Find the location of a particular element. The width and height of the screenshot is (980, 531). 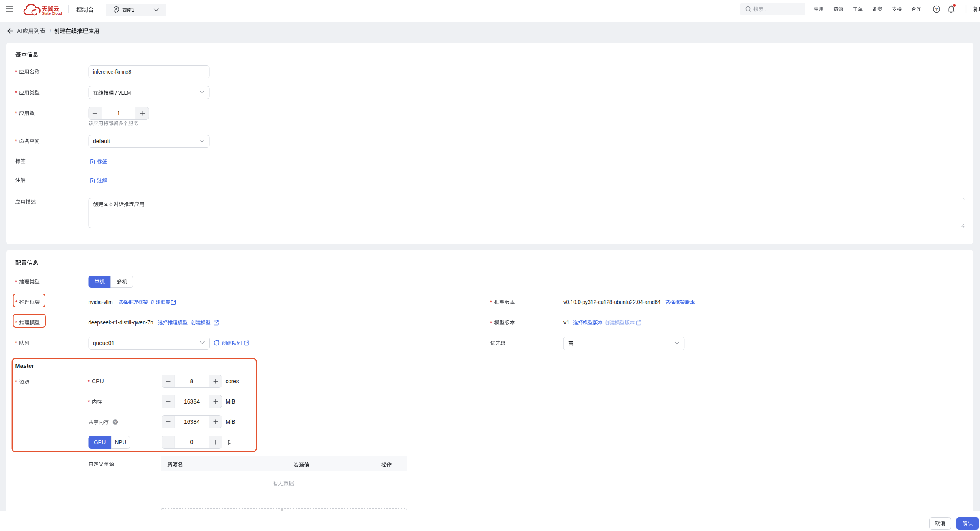

svg-text: deepseek-r1-distill-qwen-7b is located at coordinates (121, 322).